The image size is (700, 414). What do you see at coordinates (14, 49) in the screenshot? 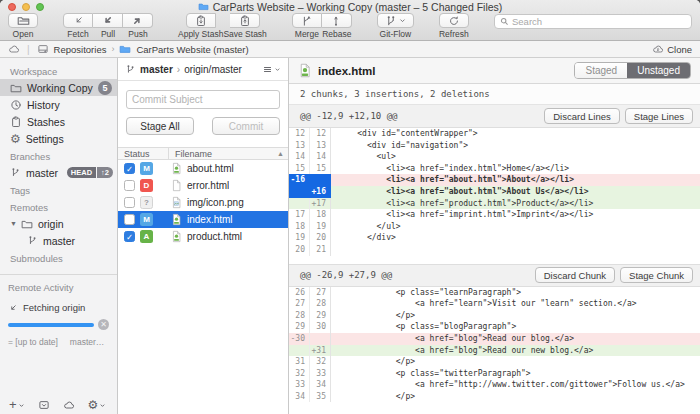
I see `cloud-icon` at bounding box center [14, 49].